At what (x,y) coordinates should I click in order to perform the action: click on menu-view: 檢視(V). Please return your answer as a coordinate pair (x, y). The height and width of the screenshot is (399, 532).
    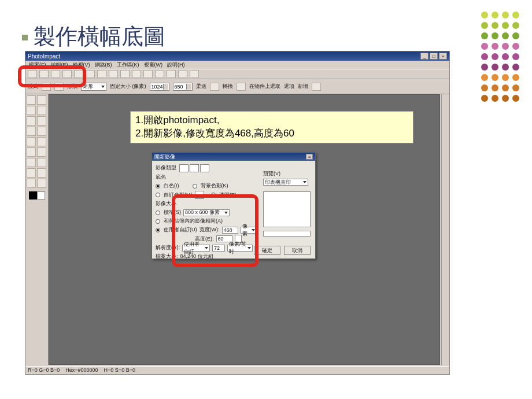
    Looking at the image, I should click on (82, 65).